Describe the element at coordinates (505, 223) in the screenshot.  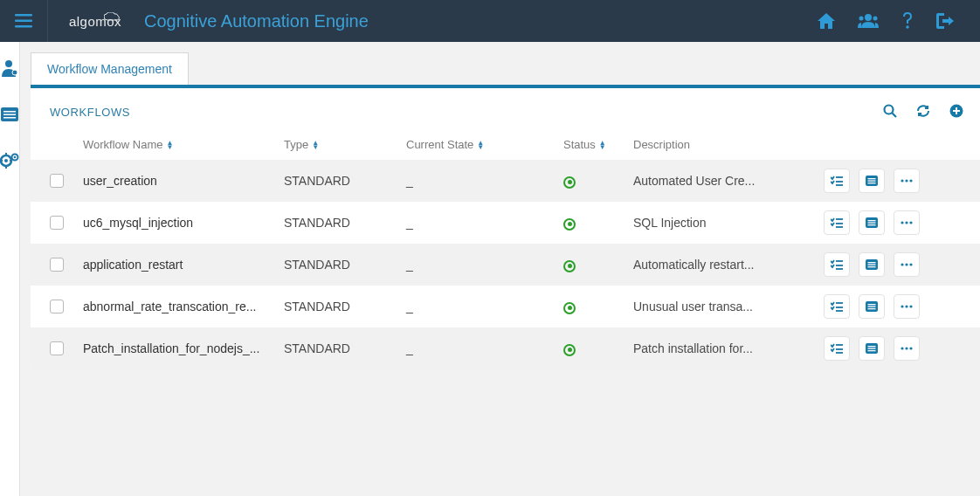
I see `table-row: uc6_mysql_injectionSTANDARD_SQL Injectio…` at that location.